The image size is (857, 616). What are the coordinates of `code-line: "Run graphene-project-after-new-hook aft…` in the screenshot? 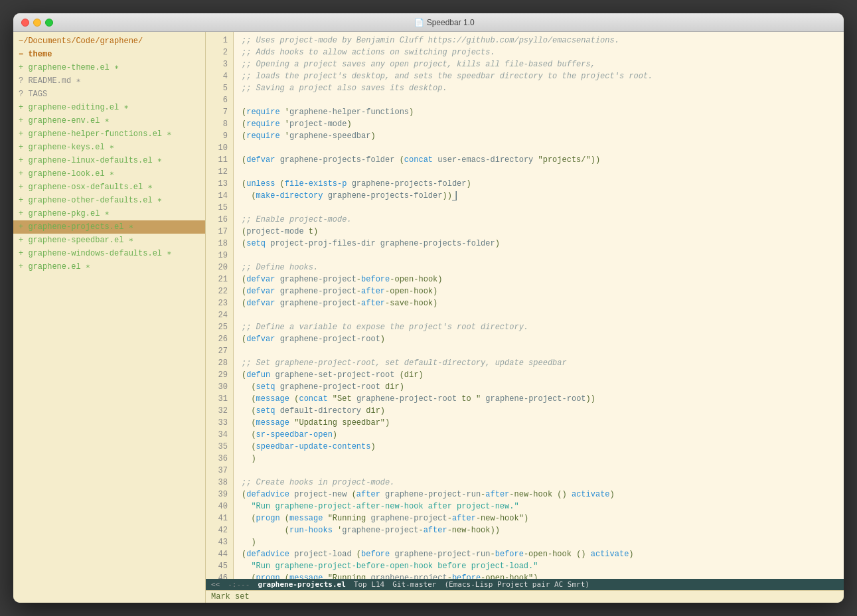 It's located at (539, 506).